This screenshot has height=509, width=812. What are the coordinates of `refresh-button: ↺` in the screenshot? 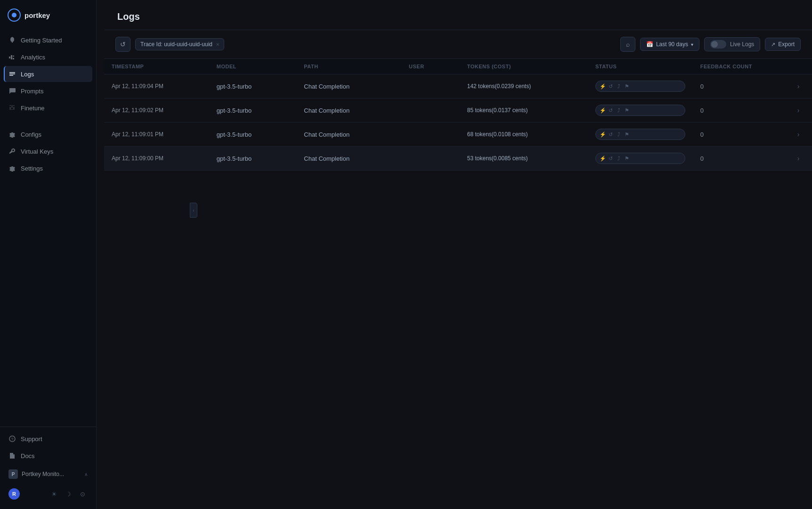 It's located at (123, 44).